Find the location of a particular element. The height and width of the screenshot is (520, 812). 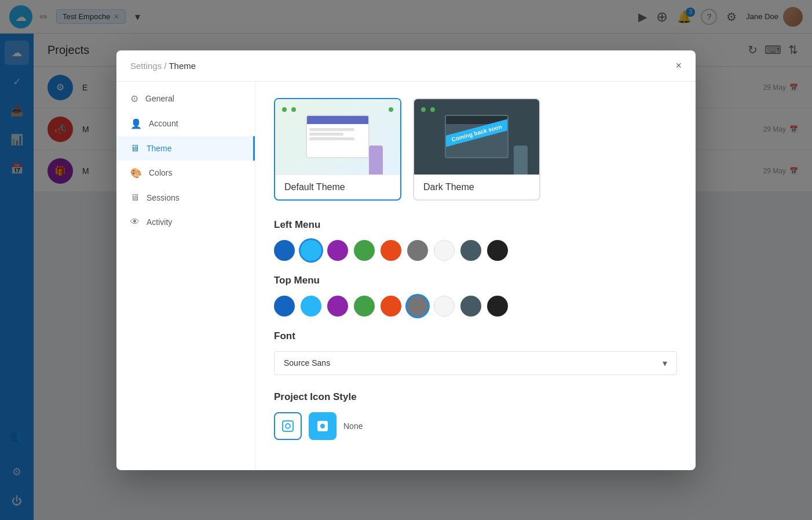

top-menu-label: Top Menu is located at coordinates (476, 281).